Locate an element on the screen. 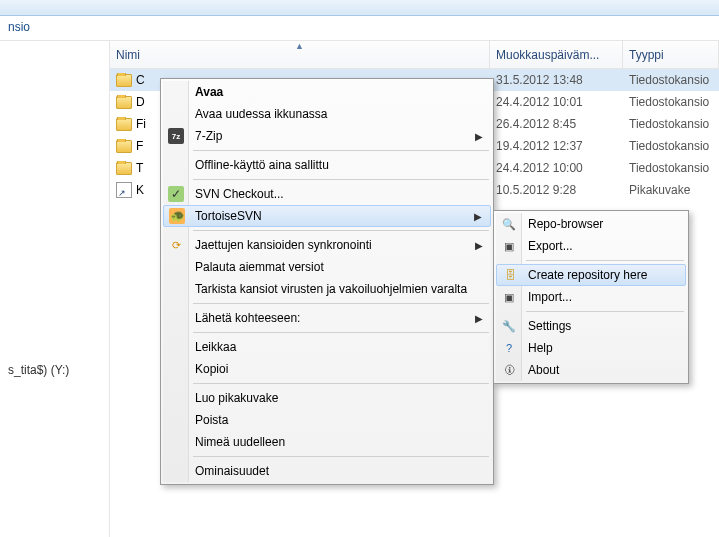 The image size is (719, 537). import-icon: ▣ is located at coordinates (509, 297).